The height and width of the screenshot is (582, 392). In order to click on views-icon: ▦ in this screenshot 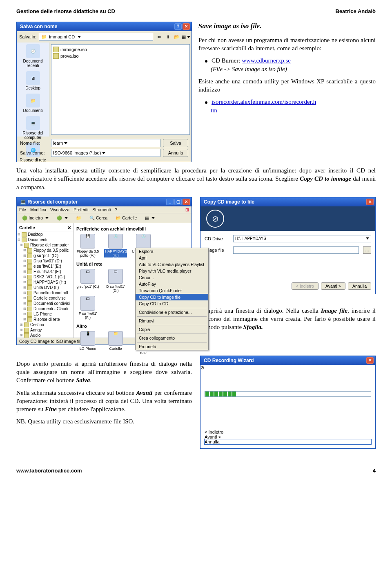, I will do `click(186, 37)`.